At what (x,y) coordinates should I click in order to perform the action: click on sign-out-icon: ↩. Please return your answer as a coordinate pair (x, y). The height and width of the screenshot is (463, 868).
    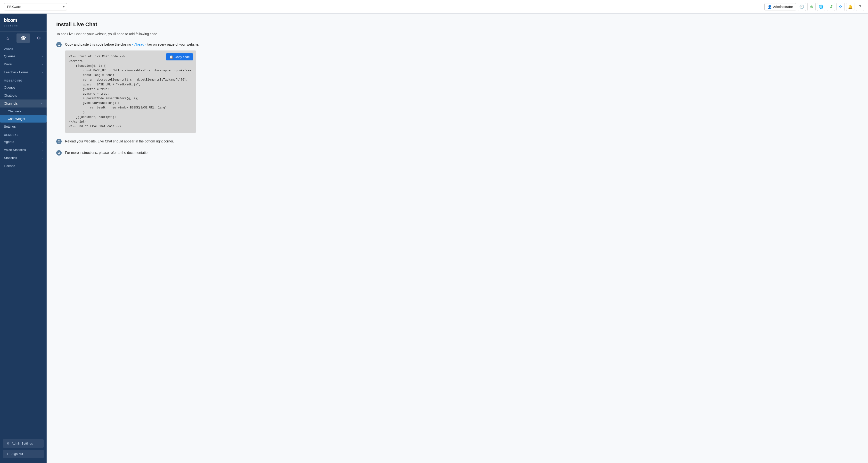
    Looking at the image, I should click on (8, 454).